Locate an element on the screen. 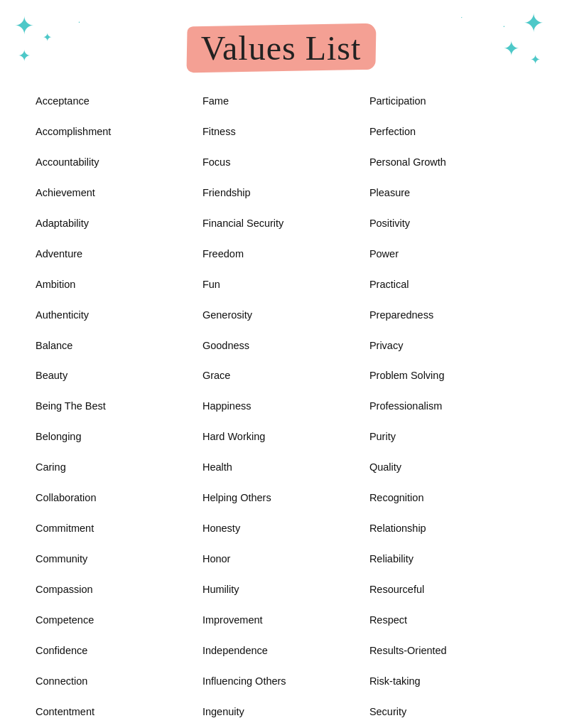 The height and width of the screenshot is (728, 562). list-item: Acceptance is located at coordinates (114, 101).